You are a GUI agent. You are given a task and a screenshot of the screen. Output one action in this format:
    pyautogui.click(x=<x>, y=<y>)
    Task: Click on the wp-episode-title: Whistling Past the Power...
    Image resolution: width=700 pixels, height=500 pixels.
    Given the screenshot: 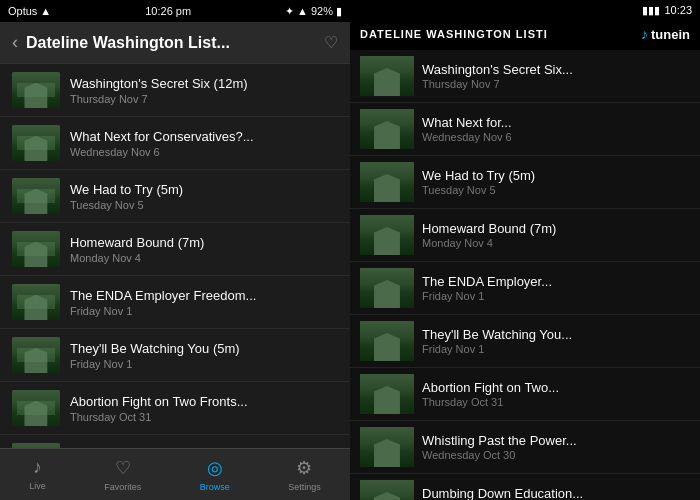 What is the action you would take?
    pyautogui.click(x=556, y=440)
    